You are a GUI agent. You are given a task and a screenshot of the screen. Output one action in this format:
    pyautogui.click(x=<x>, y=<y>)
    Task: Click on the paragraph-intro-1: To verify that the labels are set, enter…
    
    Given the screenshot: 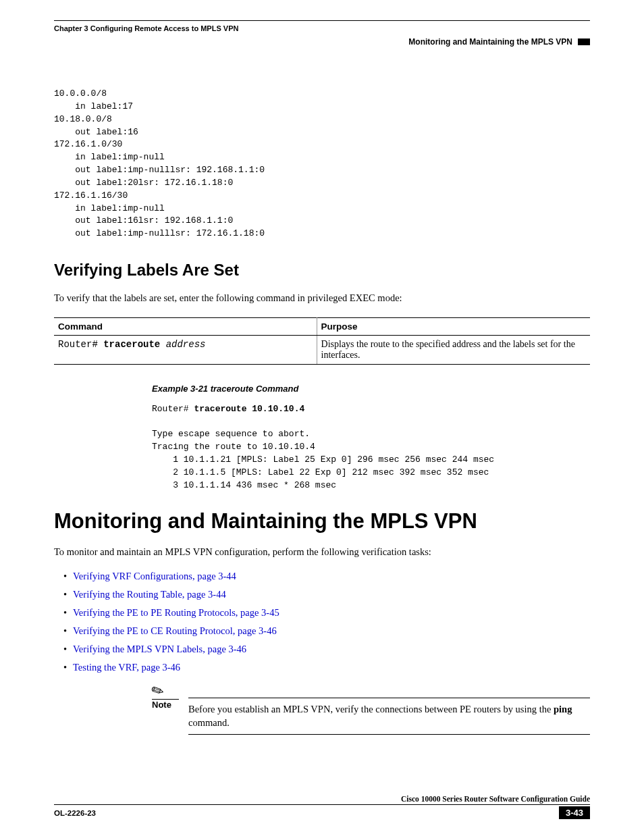 What is the action you would take?
    pyautogui.click(x=322, y=298)
    